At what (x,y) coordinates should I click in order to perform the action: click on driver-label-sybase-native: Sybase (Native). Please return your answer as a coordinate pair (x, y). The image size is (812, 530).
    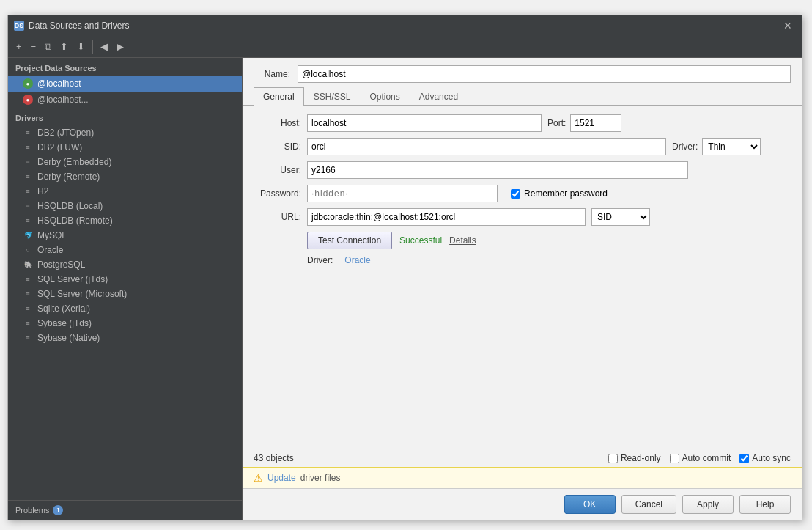
    Looking at the image, I should click on (69, 338).